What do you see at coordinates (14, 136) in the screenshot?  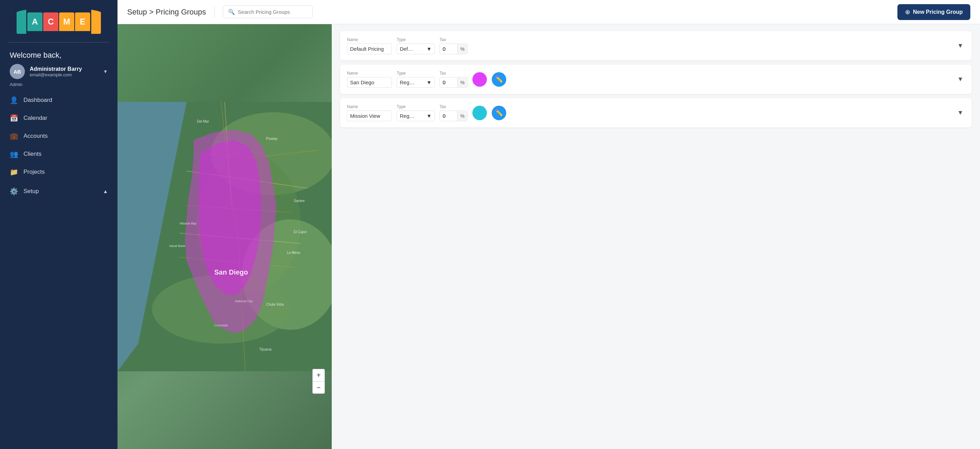 I see `accounts-icon: 💼` at bounding box center [14, 136].